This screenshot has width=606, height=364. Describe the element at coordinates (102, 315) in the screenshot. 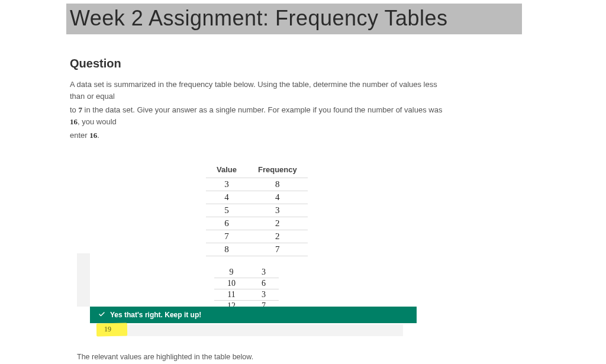

I see `check-icon` at that location.